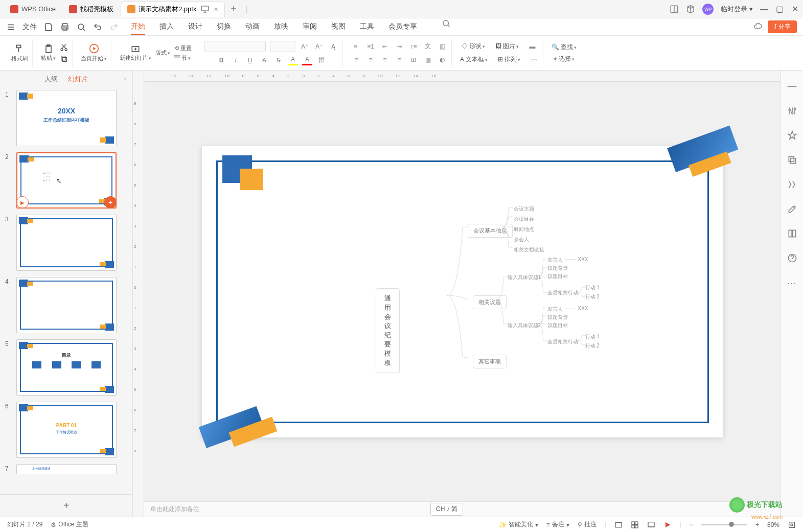 This screenshot has height=532, width=803. I want to click on indent-decrease-icon: ⇤, so click(385, 47).